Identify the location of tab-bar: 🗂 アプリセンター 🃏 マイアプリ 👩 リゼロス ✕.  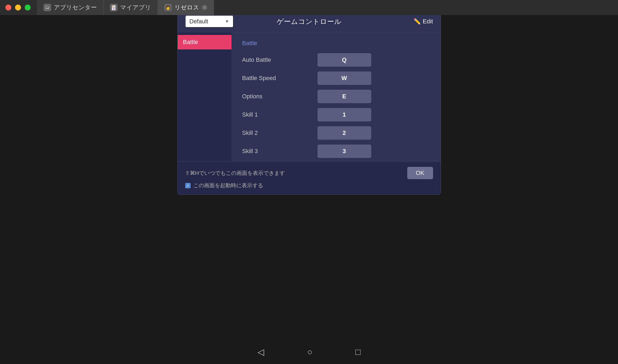
(126, 8).